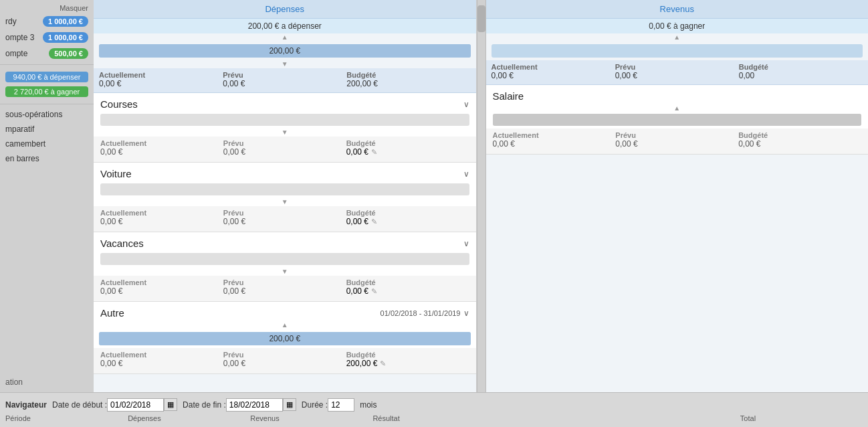 This screenshot has width=868, height=427. What do you see at coordinates (47, 114) in the screenshot?
I see `sidebar-item-sous-operations: sous-opérations` at bounding box center [47, 114].